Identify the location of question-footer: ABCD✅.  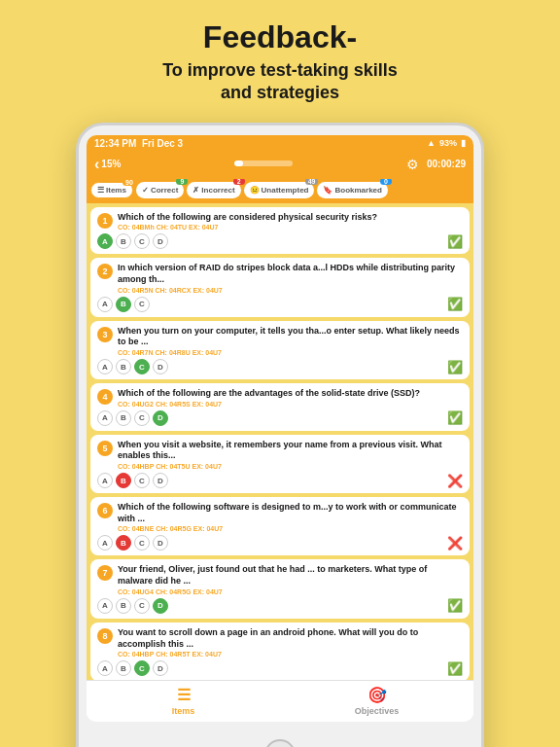
(280, 241).